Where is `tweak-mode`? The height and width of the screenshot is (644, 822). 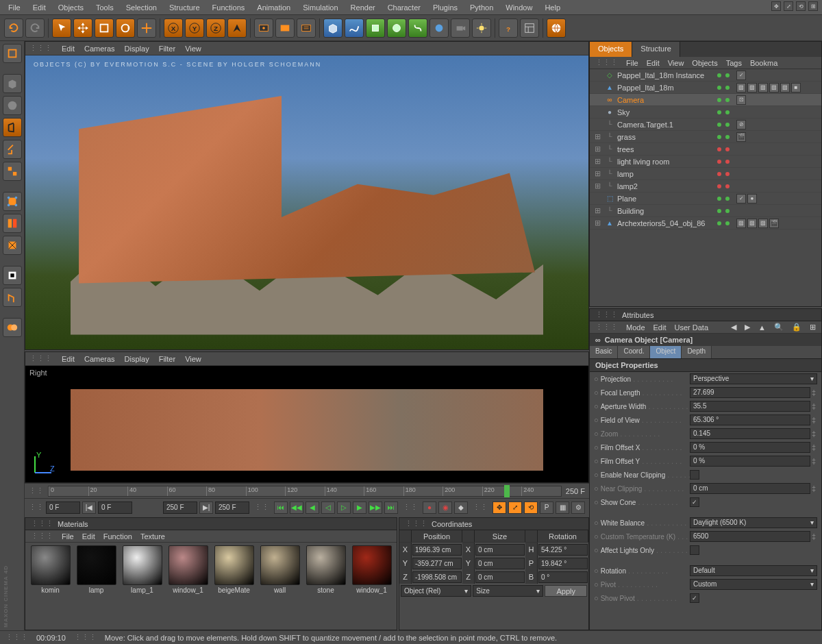 tweak-mode is located at coordinates (12, 275).